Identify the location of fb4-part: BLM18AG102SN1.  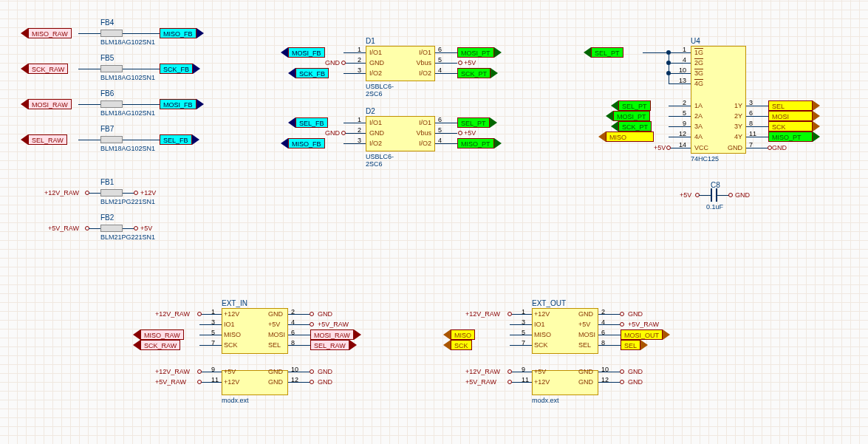
(128, 42).